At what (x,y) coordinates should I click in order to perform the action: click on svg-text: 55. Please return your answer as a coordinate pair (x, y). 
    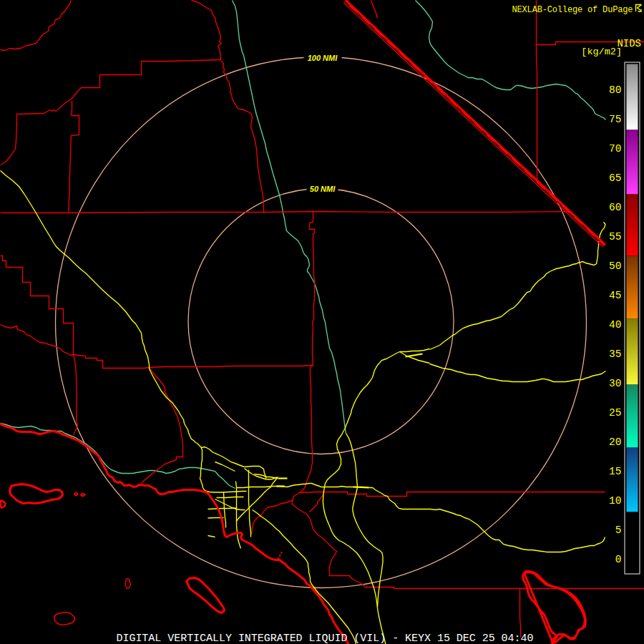
    Looking at the image, I should click on (615, 237).